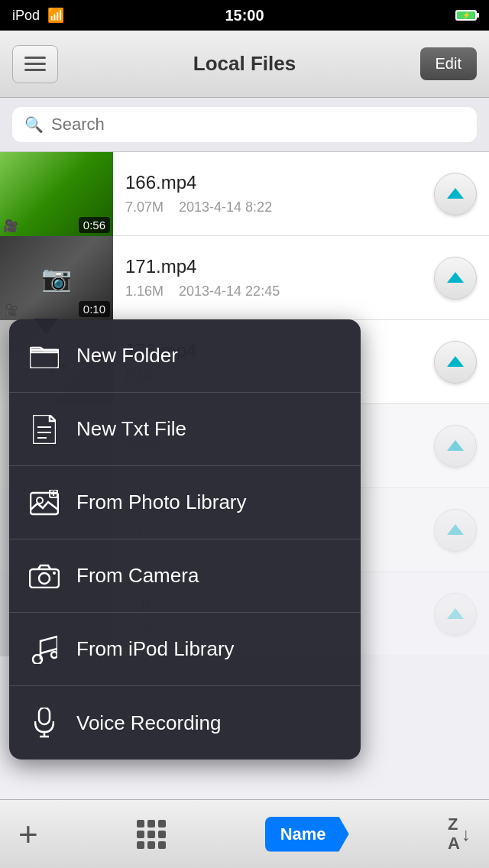  I want to click on menu-button, so click(35, 64).